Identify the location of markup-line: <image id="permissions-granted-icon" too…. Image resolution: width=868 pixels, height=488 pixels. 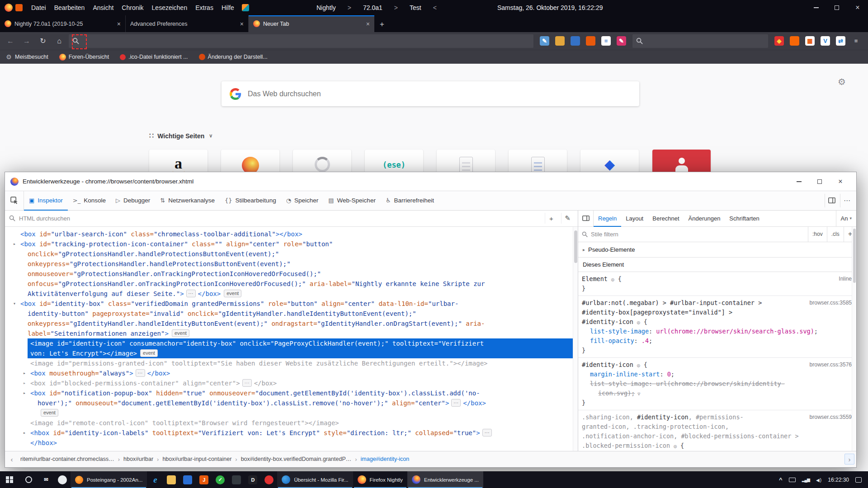
(291, 363).